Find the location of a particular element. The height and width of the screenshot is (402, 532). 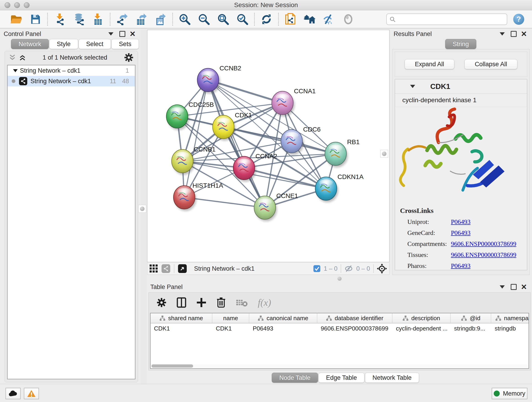

control-panel-float-icon is located at coordinates (122, 34).